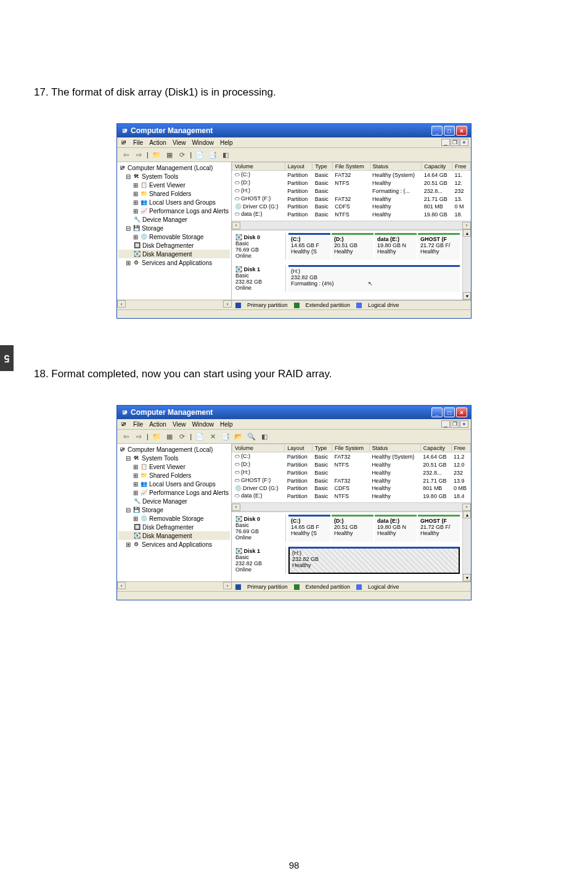 The height and width of the screenshot is (895, 588). Describe the element at coordinates (351, 488) in the screenshot. I see `table-row: 💿 Driver CD (G:)PartitionBasicCDFSHealth…` at that location.